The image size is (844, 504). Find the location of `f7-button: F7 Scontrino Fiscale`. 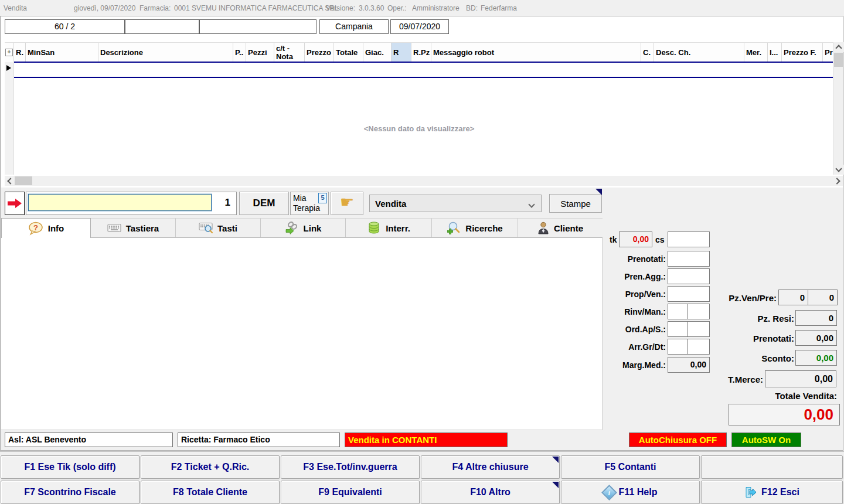

f7-button: F7 Scontrino Fiscale is located at coordinates (70, 492).